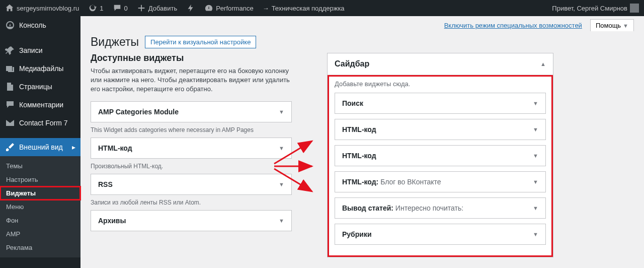  Describe the element at coordinates (157, 8) in the screenshot. I see `add-new-link: Добавить` at that location.